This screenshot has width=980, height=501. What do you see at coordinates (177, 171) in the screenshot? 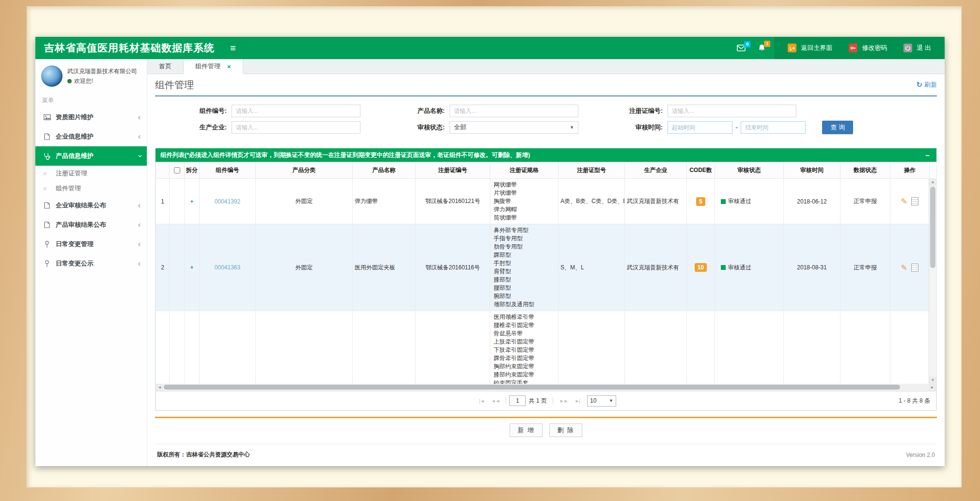
I see `select-all-header` at bounding box center [177, 171].